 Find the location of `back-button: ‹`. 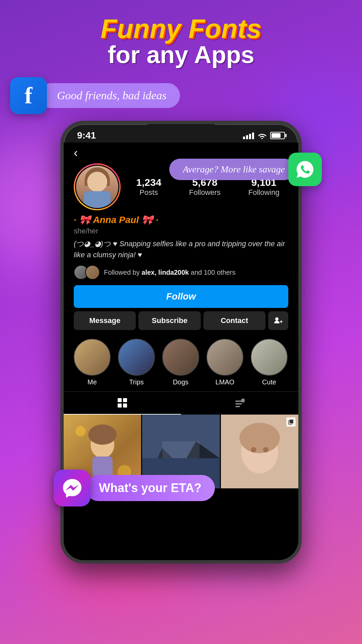

back-button: ‹ is located at coordinates (76, 153).